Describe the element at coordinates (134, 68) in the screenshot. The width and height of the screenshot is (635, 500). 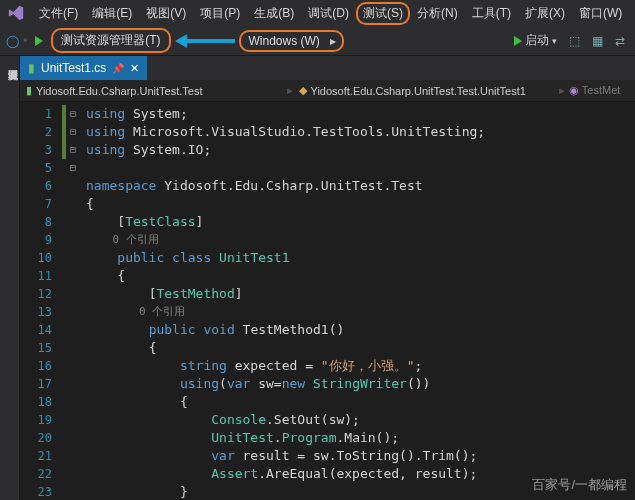
I see `close-icon: ✕` at that location.